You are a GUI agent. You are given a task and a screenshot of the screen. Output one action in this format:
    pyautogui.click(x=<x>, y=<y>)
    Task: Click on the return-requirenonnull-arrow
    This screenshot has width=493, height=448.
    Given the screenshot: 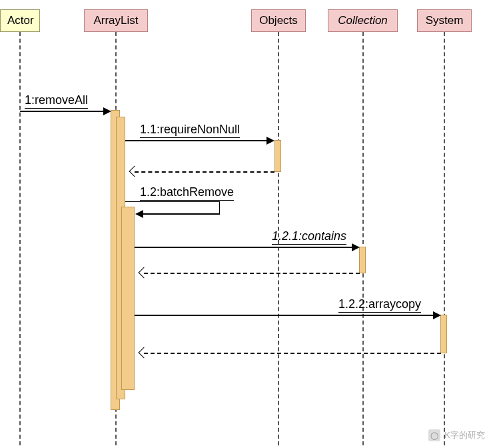 What is the action you would take?
    pyautogui.click(x=205, y=172)
    